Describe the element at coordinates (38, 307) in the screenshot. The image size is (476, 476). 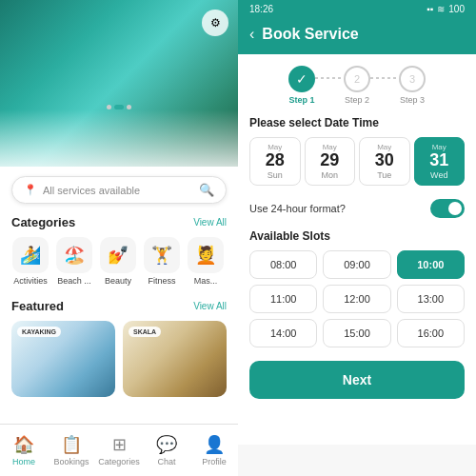
I see `featured-title: Featured` at that location.